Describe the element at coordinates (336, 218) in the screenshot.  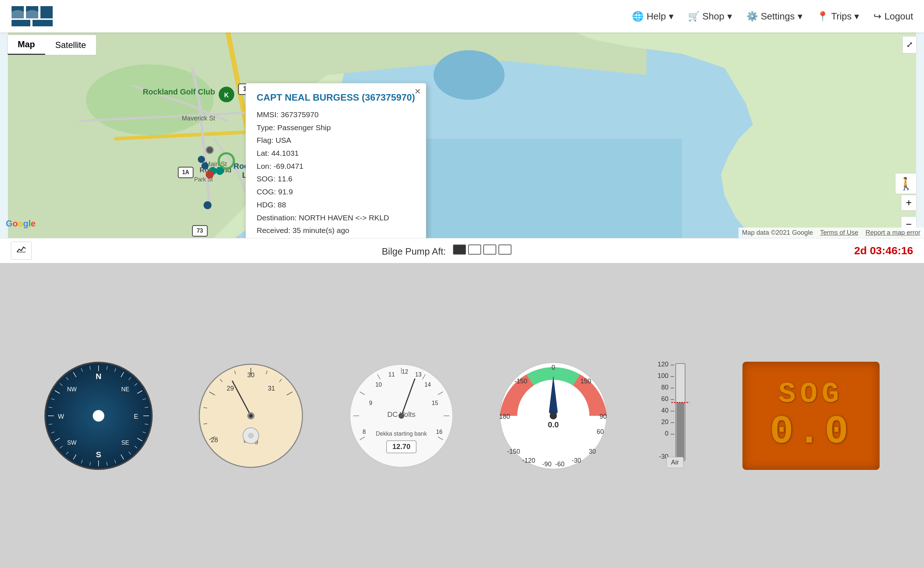
I see `vessel-destination: Destination: NORTH HAVEN <-> RKLD` at that location.